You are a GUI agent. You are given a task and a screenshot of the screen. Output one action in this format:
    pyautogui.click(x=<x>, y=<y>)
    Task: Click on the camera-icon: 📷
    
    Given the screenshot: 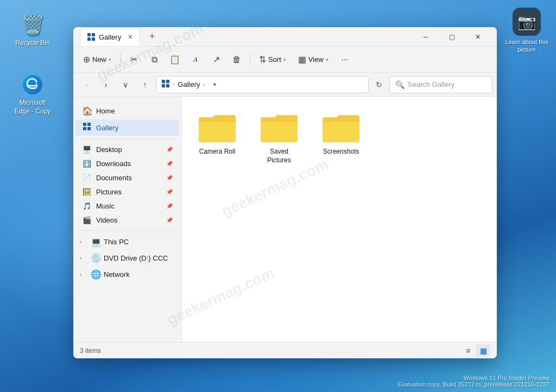 What is the action you would take?
    pyautogui.click(x=527, y=22)
    